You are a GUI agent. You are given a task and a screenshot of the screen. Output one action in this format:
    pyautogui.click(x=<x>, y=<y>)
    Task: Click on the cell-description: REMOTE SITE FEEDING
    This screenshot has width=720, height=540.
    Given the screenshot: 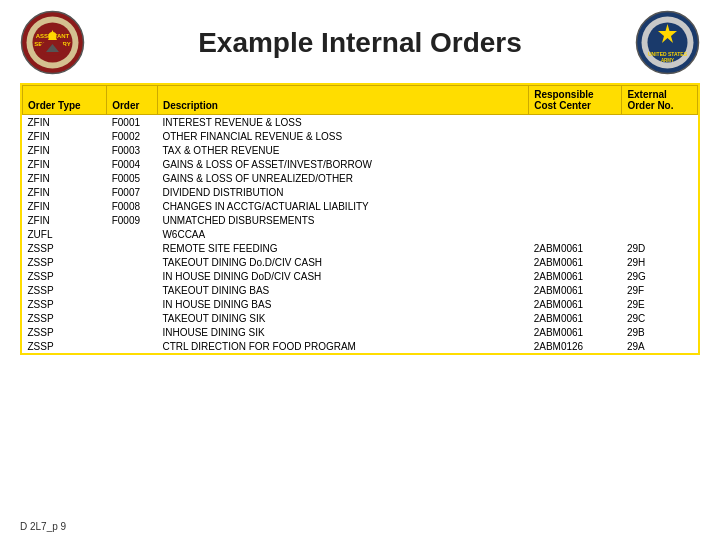 What is the action you would take?
    pyautogui.click(x=342, y=248)
    